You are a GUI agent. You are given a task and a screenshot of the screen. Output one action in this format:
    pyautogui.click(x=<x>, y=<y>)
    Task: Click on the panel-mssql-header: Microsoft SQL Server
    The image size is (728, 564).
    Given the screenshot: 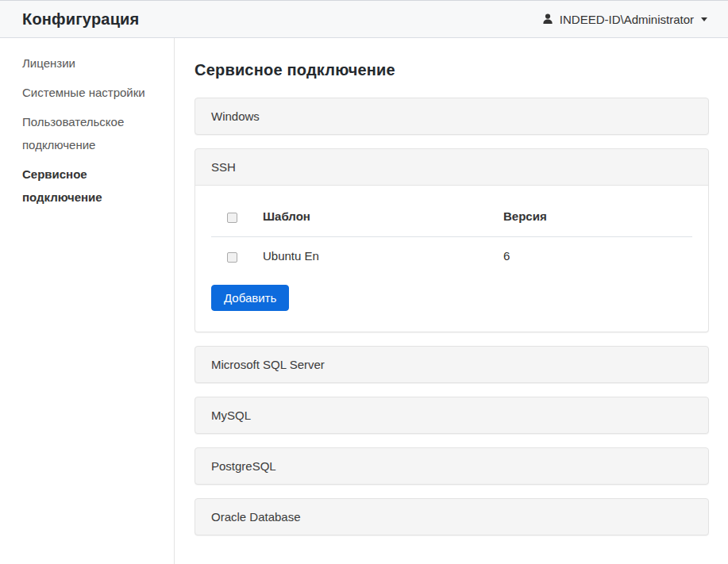 What is the action you would take?
    pyautogui.click(x=452, y=365)
    